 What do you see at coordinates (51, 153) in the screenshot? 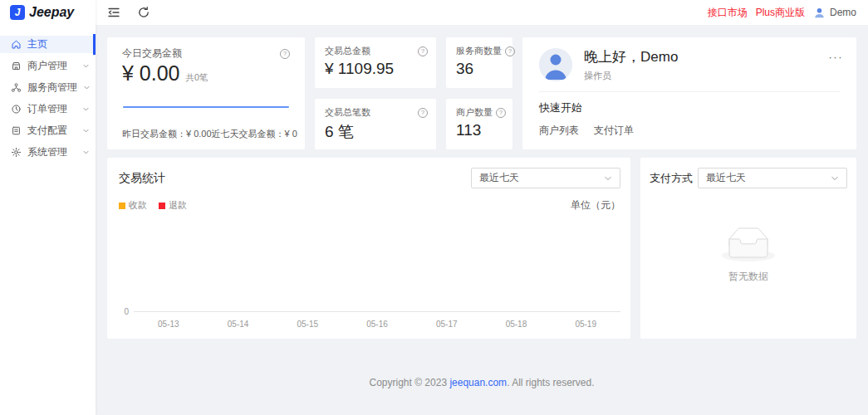
I see `sidebar-item-label: 系统管理` at bounding box center [51, 153].